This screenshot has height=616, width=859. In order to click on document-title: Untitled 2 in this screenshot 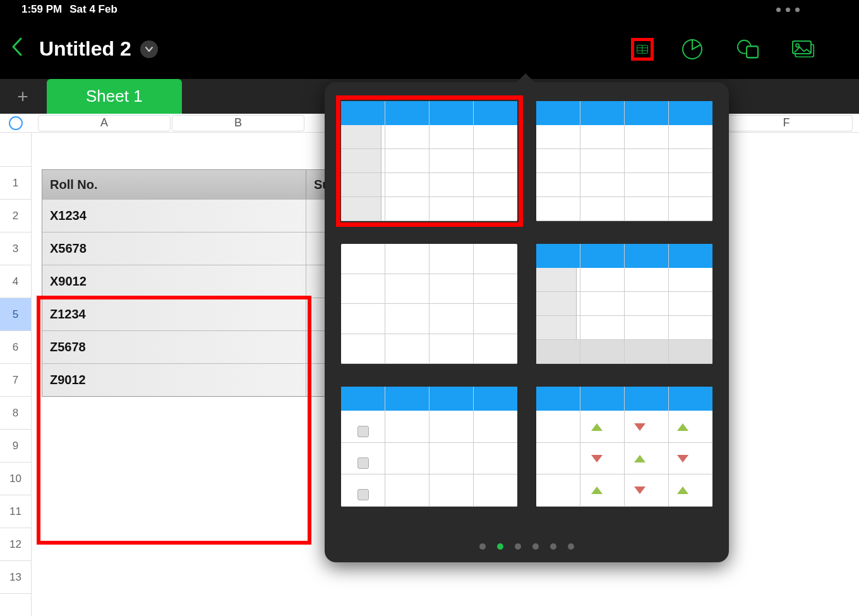, I will do `click(85, 49)`.